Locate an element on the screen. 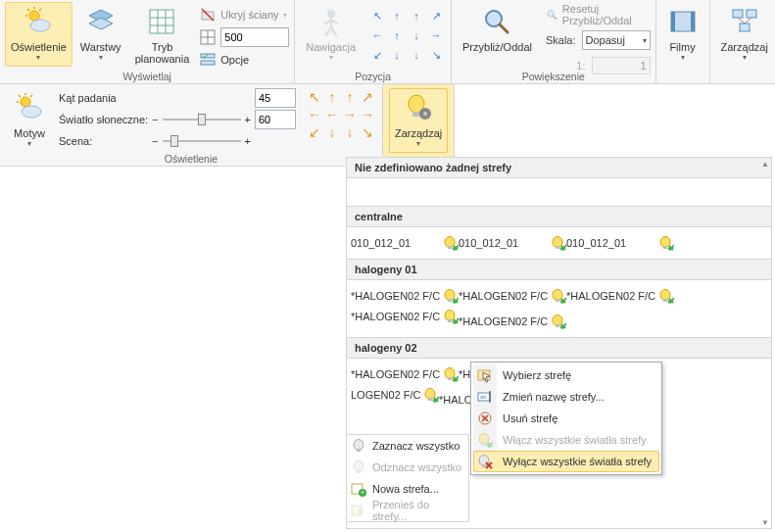 The image size is (775, 532). delete-icon is located at coordinates (485, 418).